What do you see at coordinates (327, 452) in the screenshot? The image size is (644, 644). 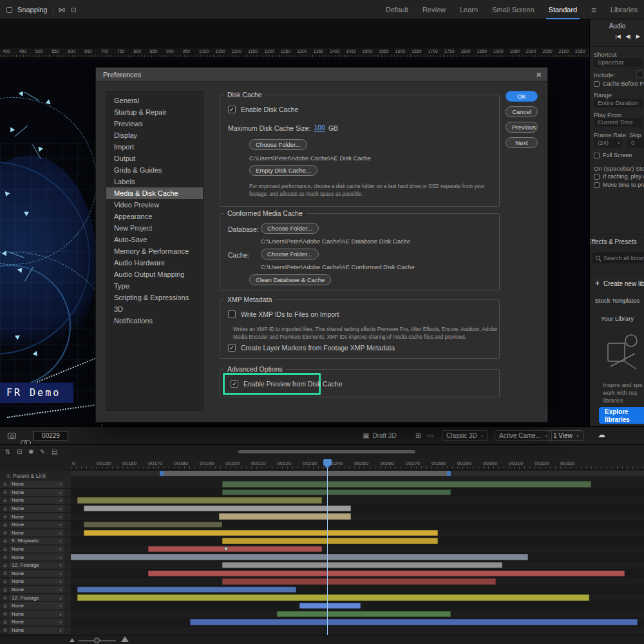 I see `timeline-horizontal-scrollbar` at bounding box center [327, 452].